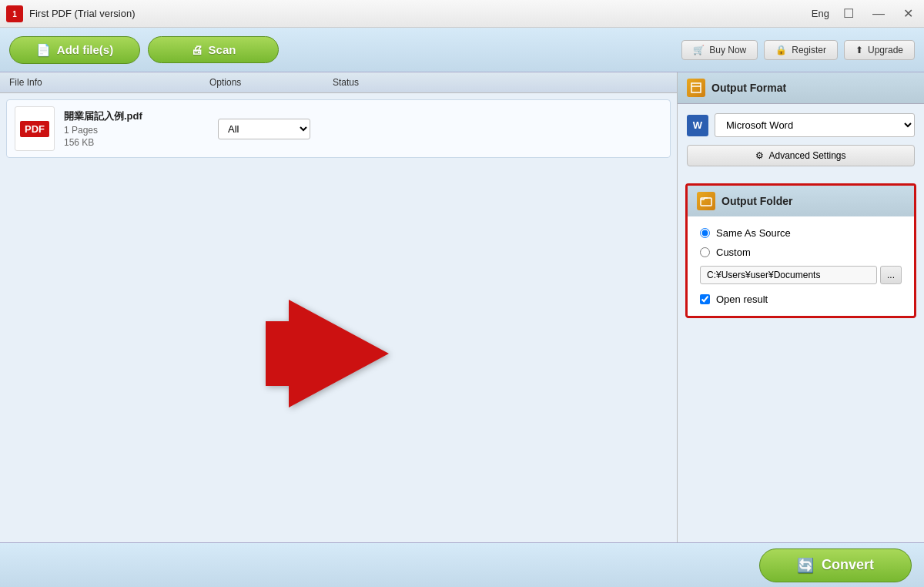  What do you see at coordinates (262, 82) in the screenshot?
I see `options-header: Options` at bounding box center [262, 82].